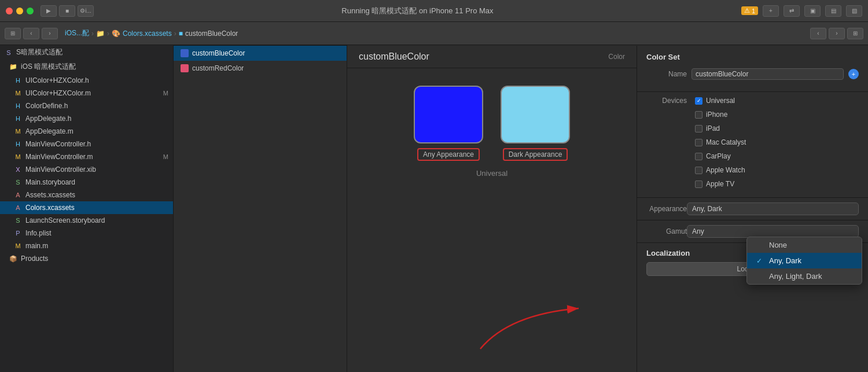 The width and height of the screenshot is (868, 372). What do you see at coordinates (699, 101) in the screenshot?
I see `universal-checkbox` at bounding box center [699, 101].